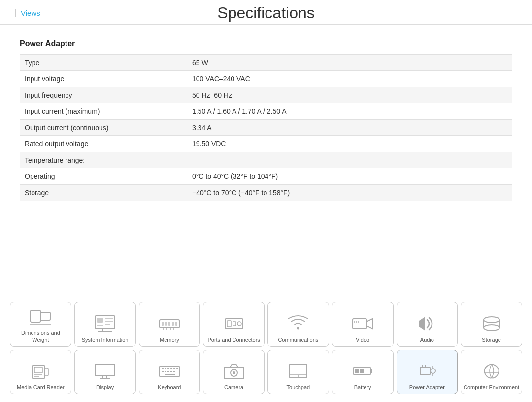  Describe the element at coordinates (427, 340) in the screenshot. I see `nav-label-audio: Audio` at that location.